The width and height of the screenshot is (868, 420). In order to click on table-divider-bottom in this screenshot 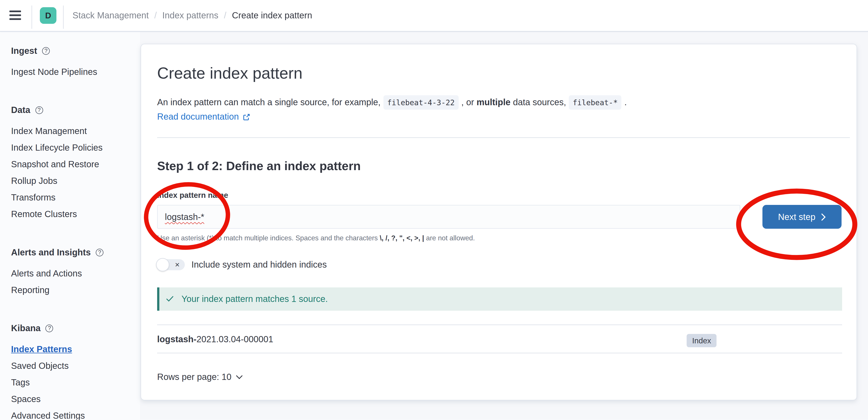, I will do `click(499, 353)`.